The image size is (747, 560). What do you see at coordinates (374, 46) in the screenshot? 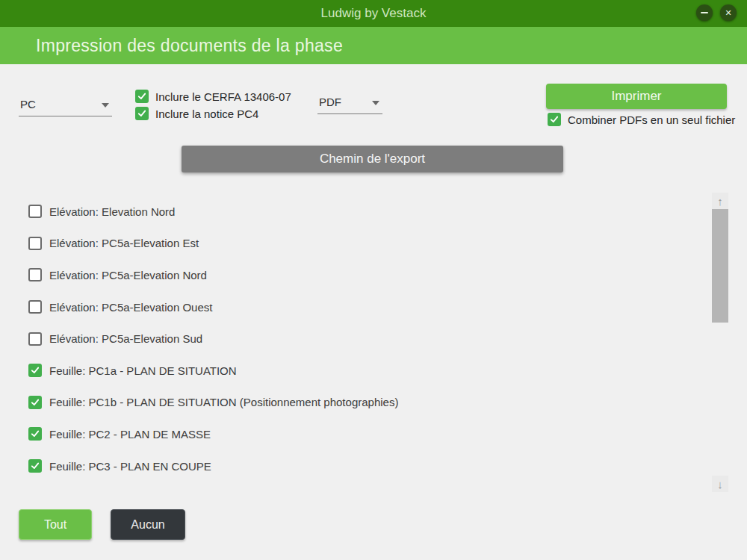
I see `page-header: Impression des documents de la phase` at bounding box center [374, 46].